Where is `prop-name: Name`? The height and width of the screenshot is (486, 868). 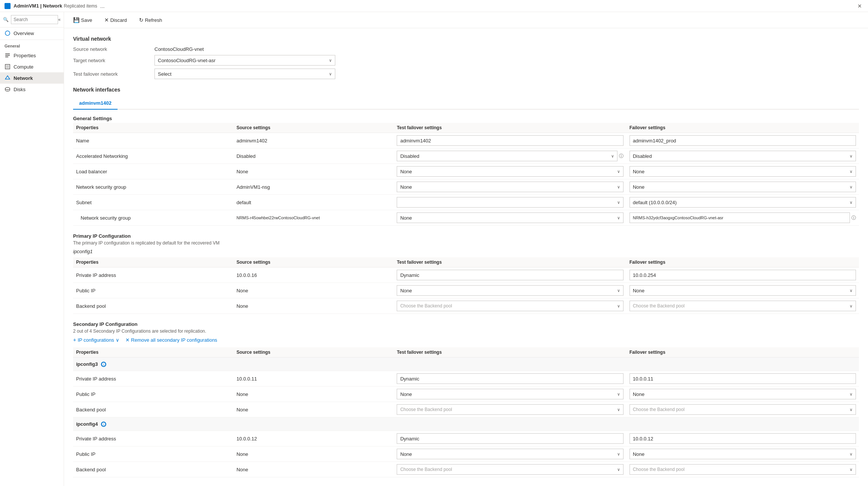
prop-name: Name is located at coordinates (153, 141).